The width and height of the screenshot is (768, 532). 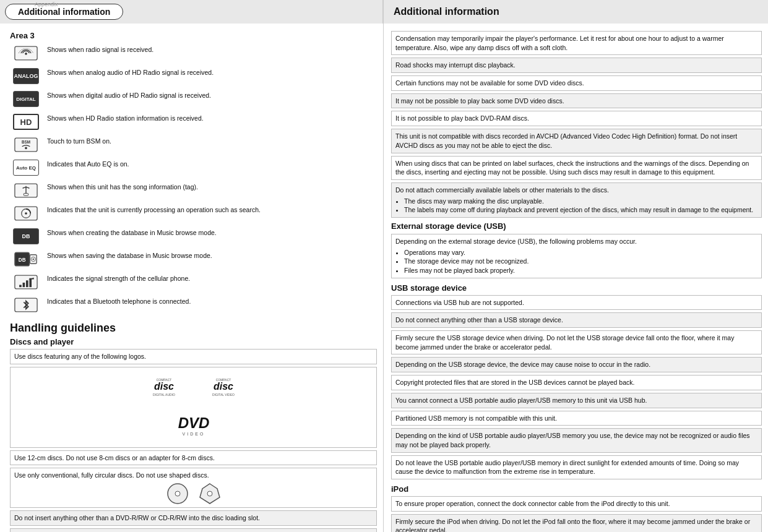 What do you see at coordinates (212, 187) in the screenshot?
I see `tag-desc: Shows when this unit has the song inform…` at bounding box center [212, 187].